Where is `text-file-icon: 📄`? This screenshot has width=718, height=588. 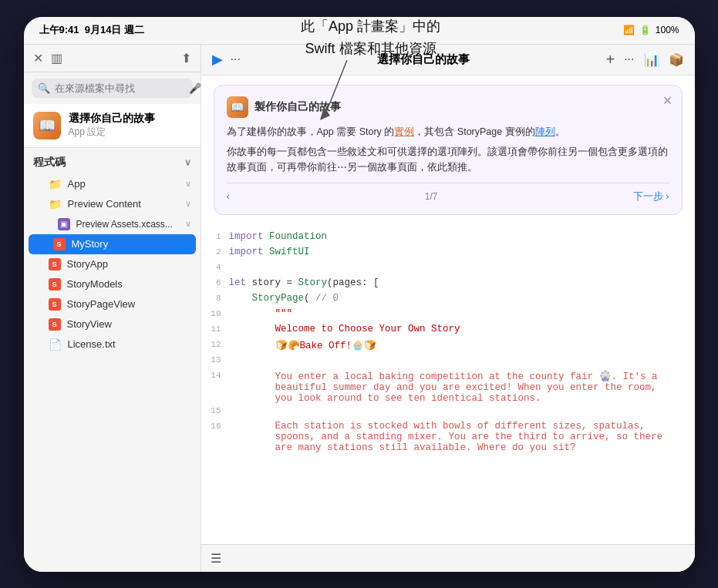 text-file-icon: 📄 is located at coordinates (56, 344).